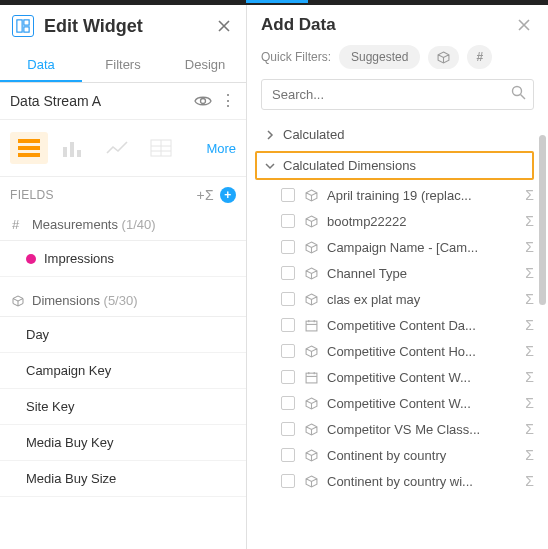 This screenshot has width=548, height=549. Describe the element at coordinates (423, 456) in the screenshot. I see `field-name: Continent by country` at that location.